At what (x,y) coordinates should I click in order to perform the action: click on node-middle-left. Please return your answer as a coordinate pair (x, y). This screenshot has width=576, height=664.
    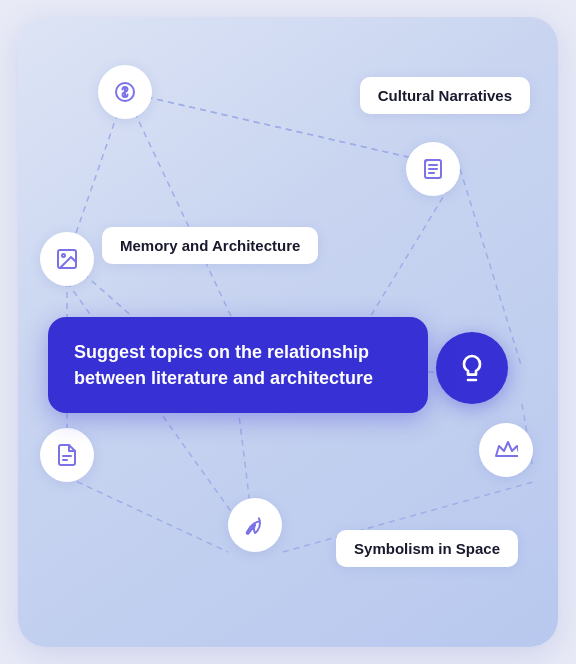
    Looking at the image, I should click on (67, 259).